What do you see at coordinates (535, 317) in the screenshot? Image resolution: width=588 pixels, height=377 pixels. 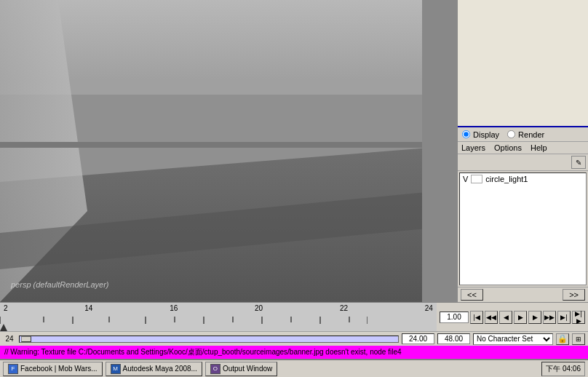 I see `tc-step-fwd: ▶` at bounding box center [535, 317].